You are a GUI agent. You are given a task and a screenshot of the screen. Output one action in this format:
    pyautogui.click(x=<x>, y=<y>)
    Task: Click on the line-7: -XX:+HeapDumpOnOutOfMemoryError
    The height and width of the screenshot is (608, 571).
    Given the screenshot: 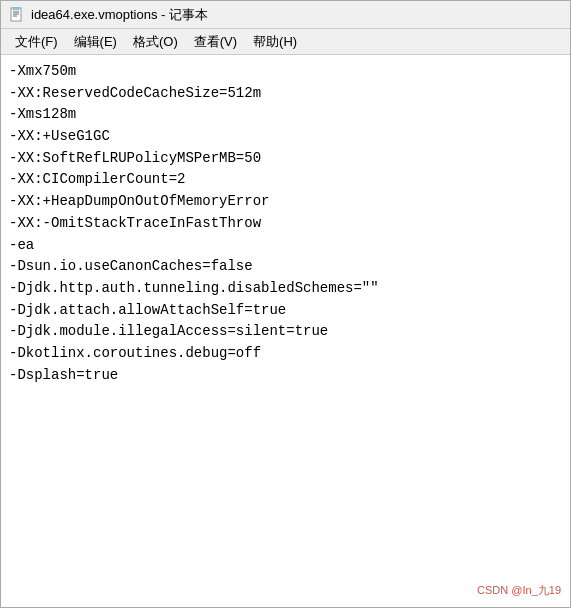 What is the action you would take?
    pyautogui.click(x=286, y=202)
    